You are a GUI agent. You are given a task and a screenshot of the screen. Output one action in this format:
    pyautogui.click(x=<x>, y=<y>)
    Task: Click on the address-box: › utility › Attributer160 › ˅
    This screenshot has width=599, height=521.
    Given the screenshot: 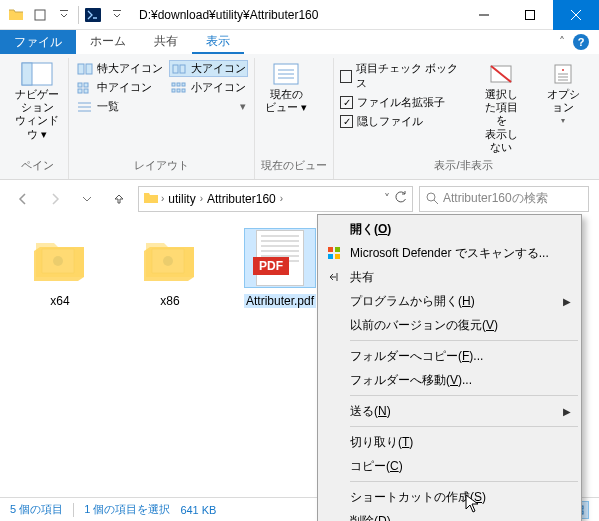 What is the action you would take?
    pyautogui.click(x=276, y=199)
    